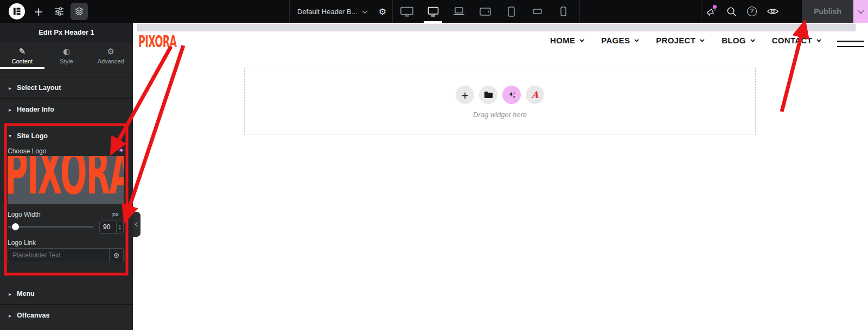 The height and width of the screenshot is (330, 868). What do you see at coordinates (122, 151) in the screenshot?
I see `ai-sparkle-icon: ✦` at bounding box center [122, 151].